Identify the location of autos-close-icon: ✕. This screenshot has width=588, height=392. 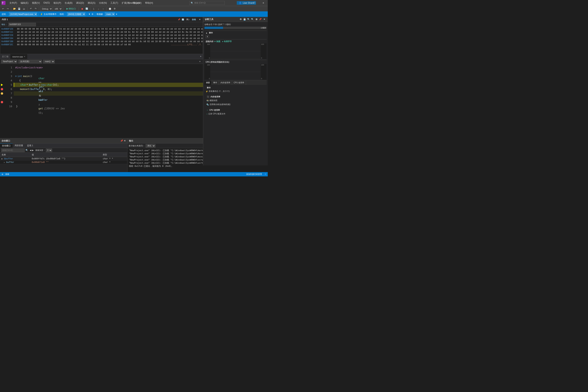
(125, 141).